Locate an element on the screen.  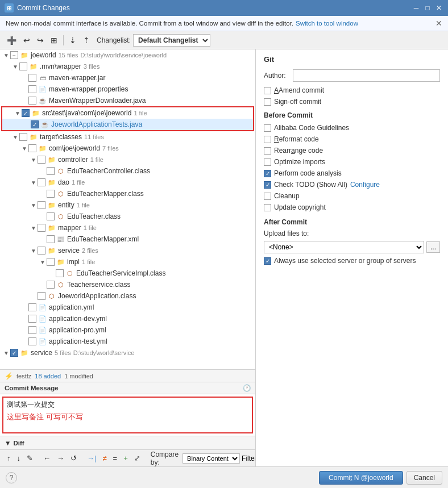
diff-expand-button: ⤢ is located at coordinates (138, 458).